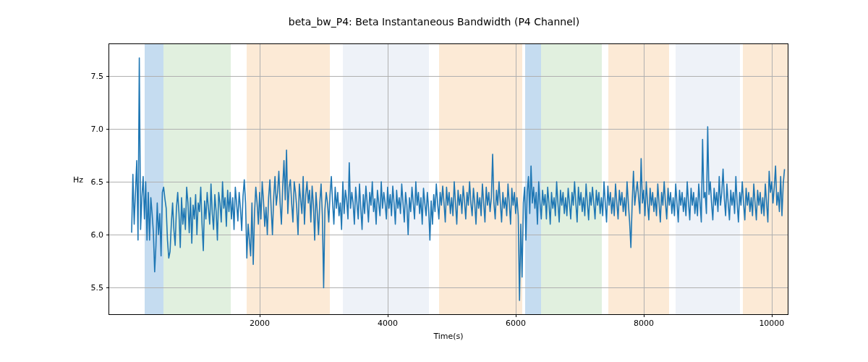 This screenshot has width=868, height=362. I want to click on x-tick-label: 2000, so click(260, 323).